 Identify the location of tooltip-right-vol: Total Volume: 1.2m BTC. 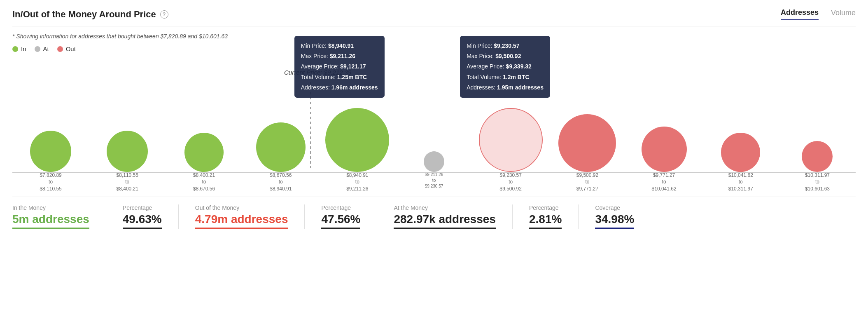
(505, 78).